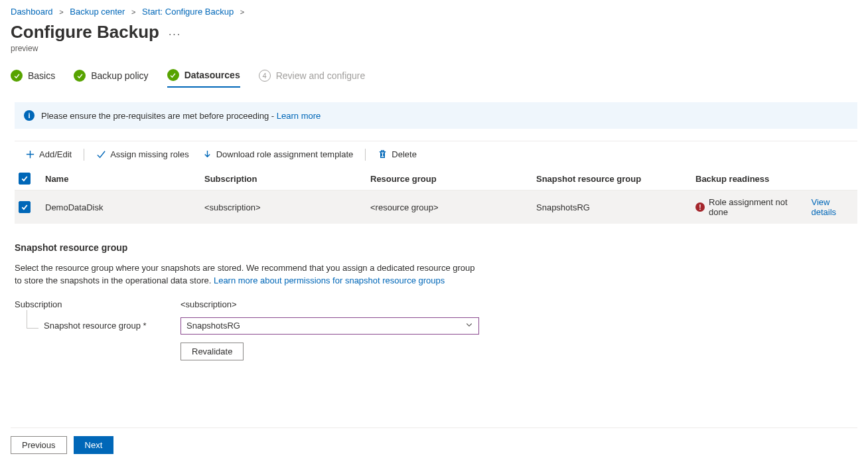 Image resolution: width=868 pixels, height=462 pixels. Describe the element at coordinates (25, 179) in the screenshot. I see `select-all-checkbox` at that location.